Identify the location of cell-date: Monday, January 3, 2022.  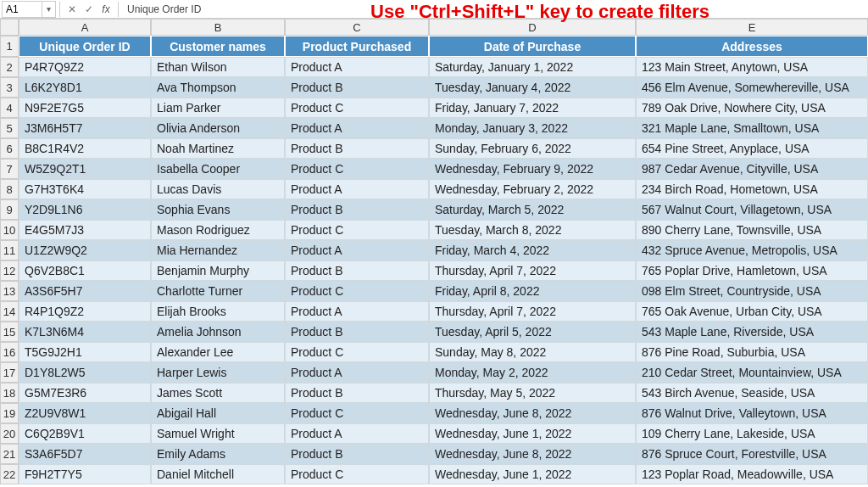
(532, 128).